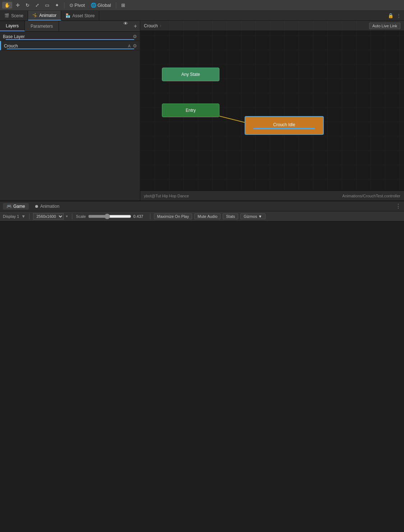 Image resolution: width=404 pixels, height=532 pixels. What do you see at coordinates (202, 206) in the screenshot?
I see `game-tab-bar: 🎮 Game ⏺ Animation ⋮` at bounding box center [202, 206].